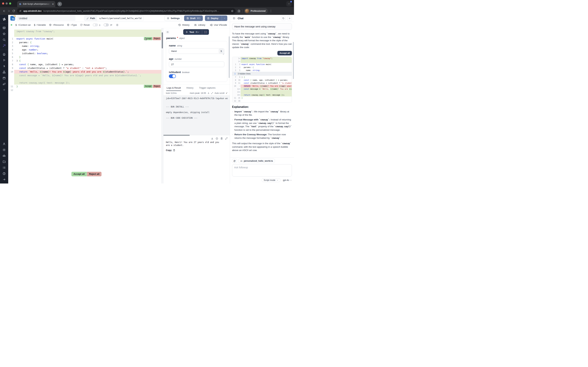 Image resolution: width=588 pixels, height=367 pixels. Describe the element at coordinates (197, 150) in the screenshot. I see `copy-result-button: Copy` at that location.